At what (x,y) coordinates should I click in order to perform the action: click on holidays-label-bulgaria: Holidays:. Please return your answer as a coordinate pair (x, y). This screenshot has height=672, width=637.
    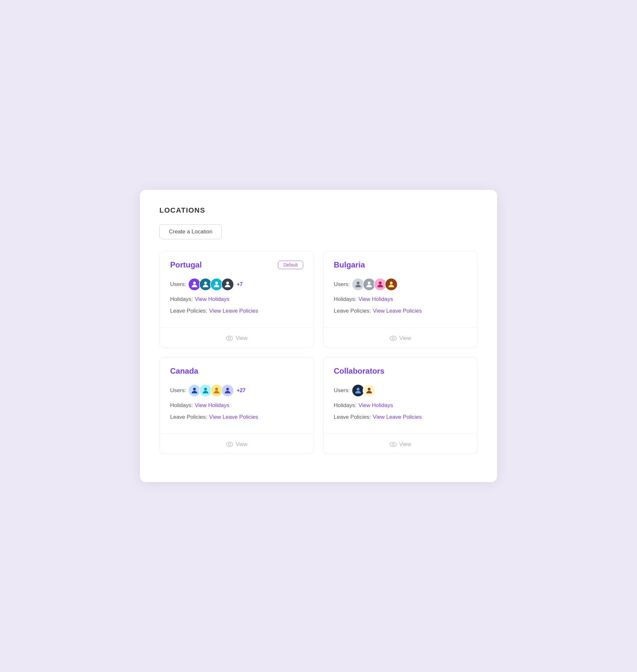
    Looking at the image, I should click on (345, 299).